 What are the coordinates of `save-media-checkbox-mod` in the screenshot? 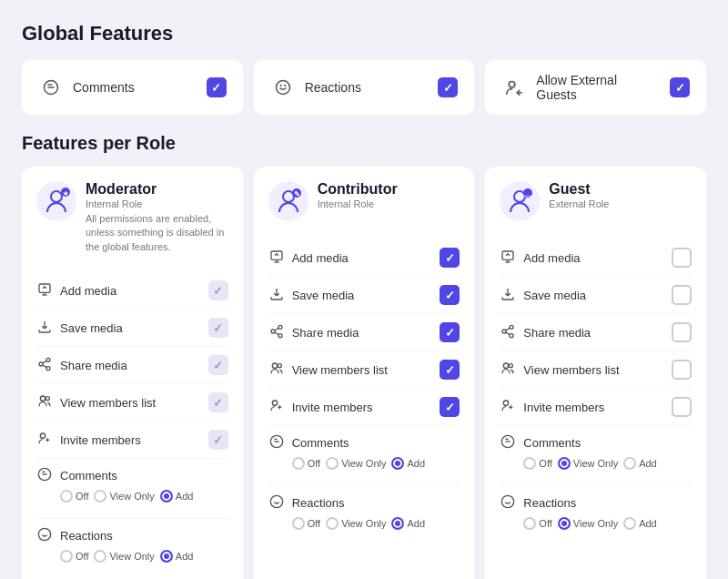 It's located at (218, 328).